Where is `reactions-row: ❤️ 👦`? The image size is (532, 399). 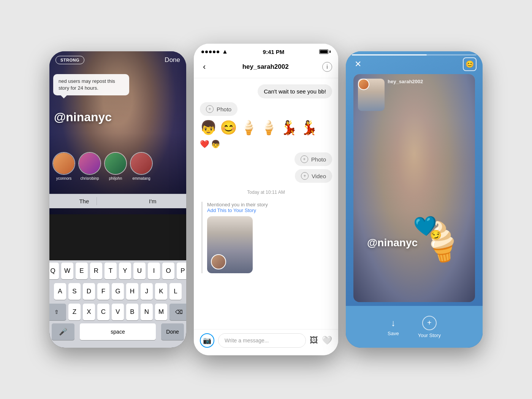 reactions-row: ❤️ 👦 is located at coordinates (210, 144).